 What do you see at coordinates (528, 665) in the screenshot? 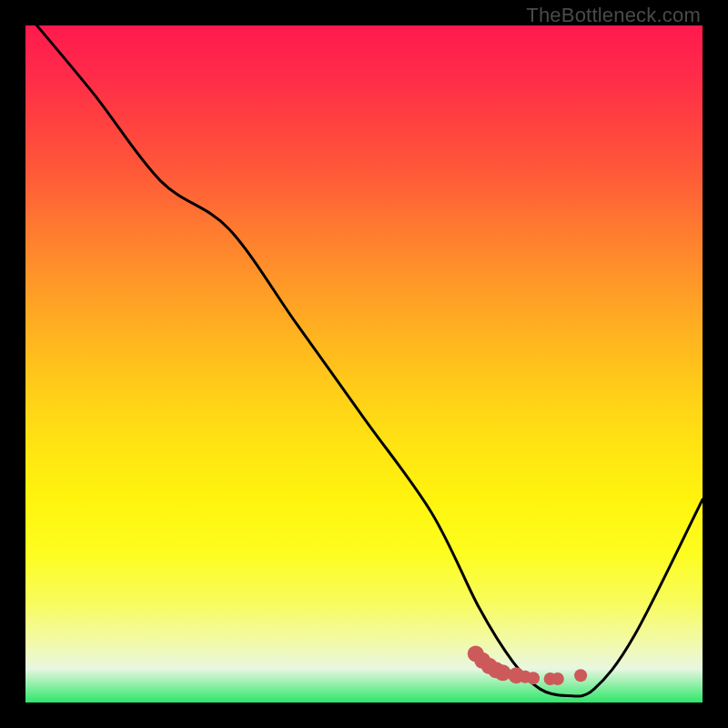
I see `highlight-dots-group` at bounding box center [528, 665].